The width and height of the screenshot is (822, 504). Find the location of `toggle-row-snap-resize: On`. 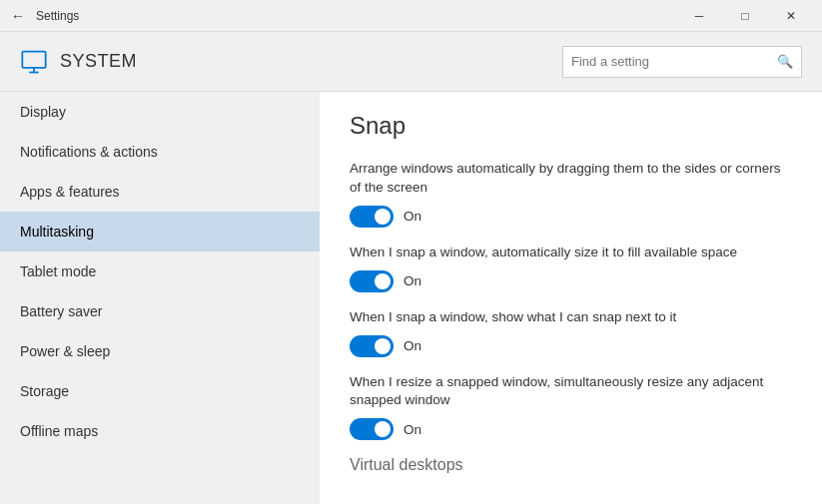

toggle-row-snap-resize: On is located at coordinates (571, 429).